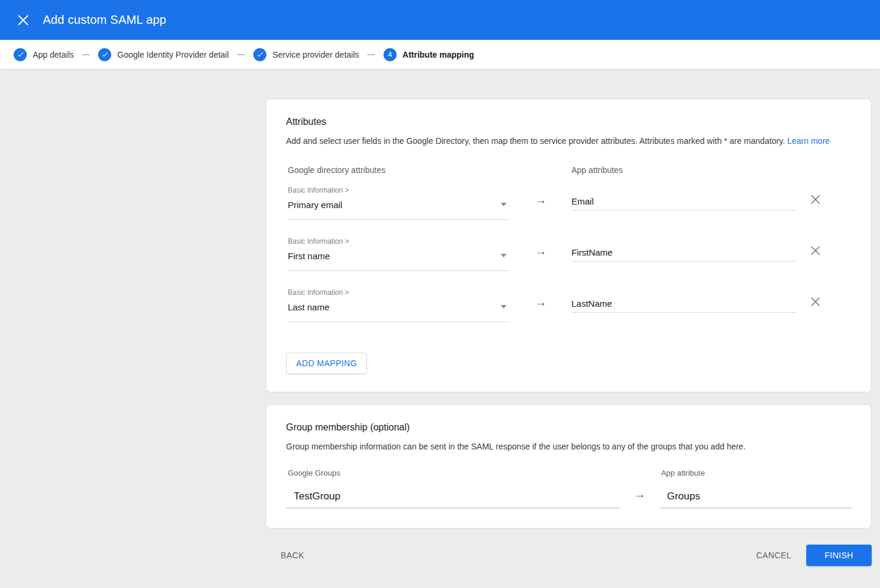 The height and width of the screenshot is (588, 880). I want to click on select-control: Last name, so click(399, 307).